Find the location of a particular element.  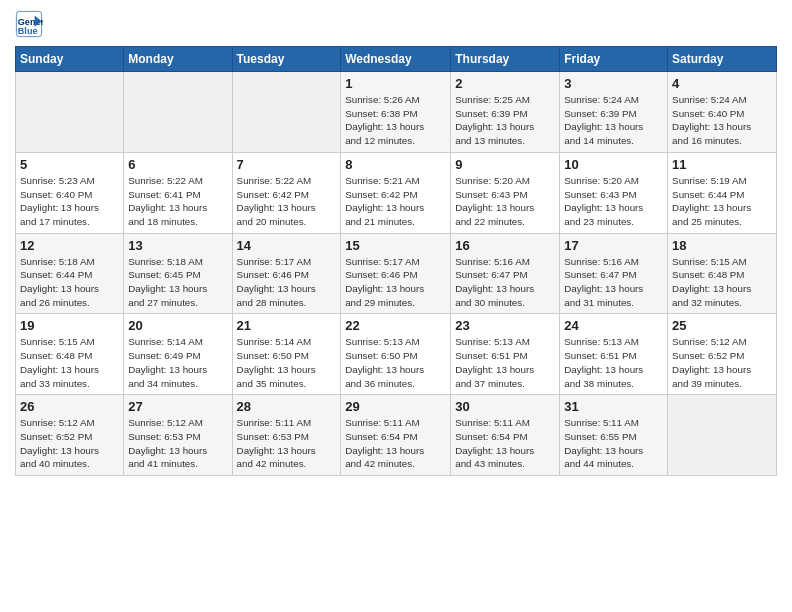

day-number: 26 is located at coordinates (70, 406).